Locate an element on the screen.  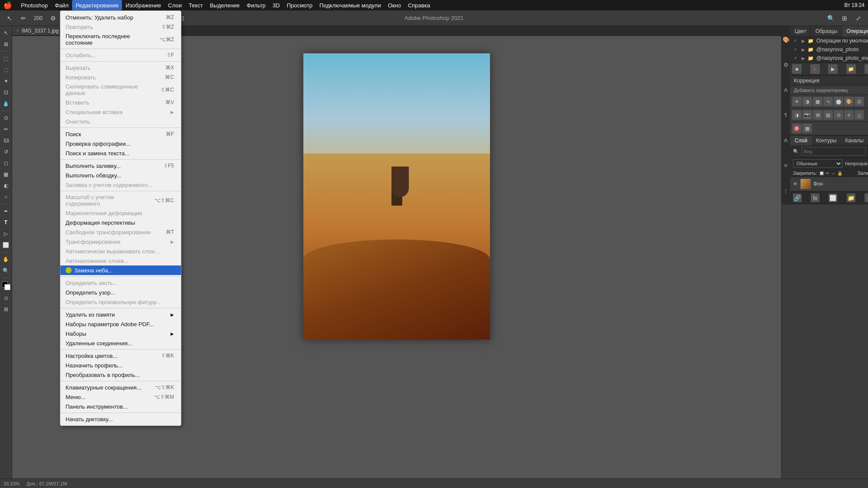
ops-folder-btn: 📁 is located at coordinates (851, 69).